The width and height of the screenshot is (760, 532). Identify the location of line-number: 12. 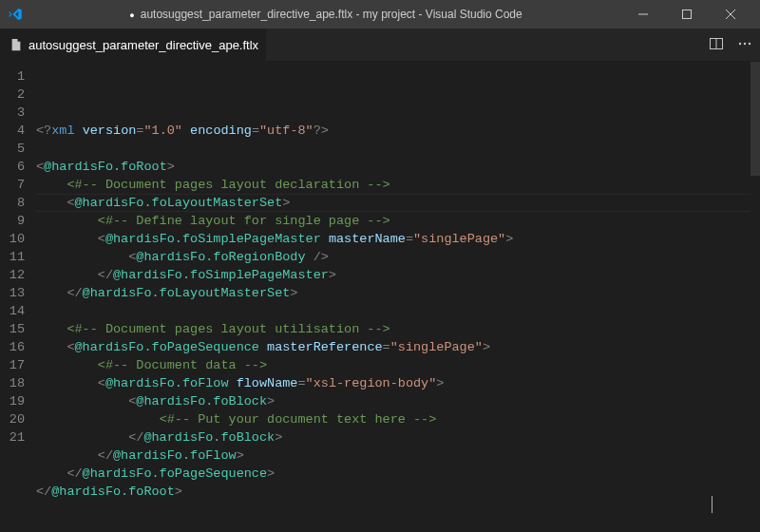
(12, 276).